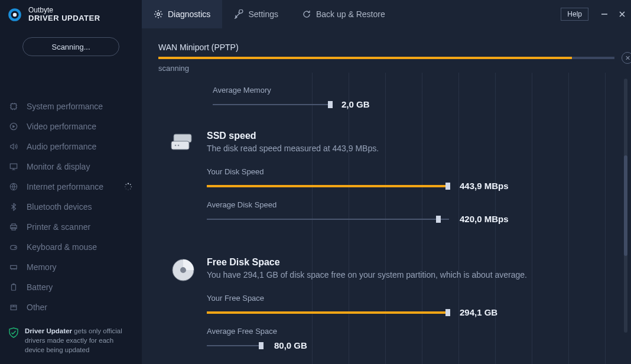  What do you see at coordinates (61, 247) in the screenshot?
I see `sidebar-item-label: Keyboard & mouse` at bounding box center [61, 247].